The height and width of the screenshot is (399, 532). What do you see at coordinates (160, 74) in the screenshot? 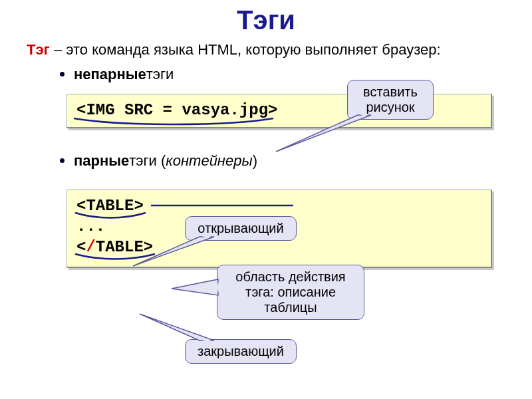
I see `bullet-unpaired-rest: тэги` at bounding box center [160, 74].